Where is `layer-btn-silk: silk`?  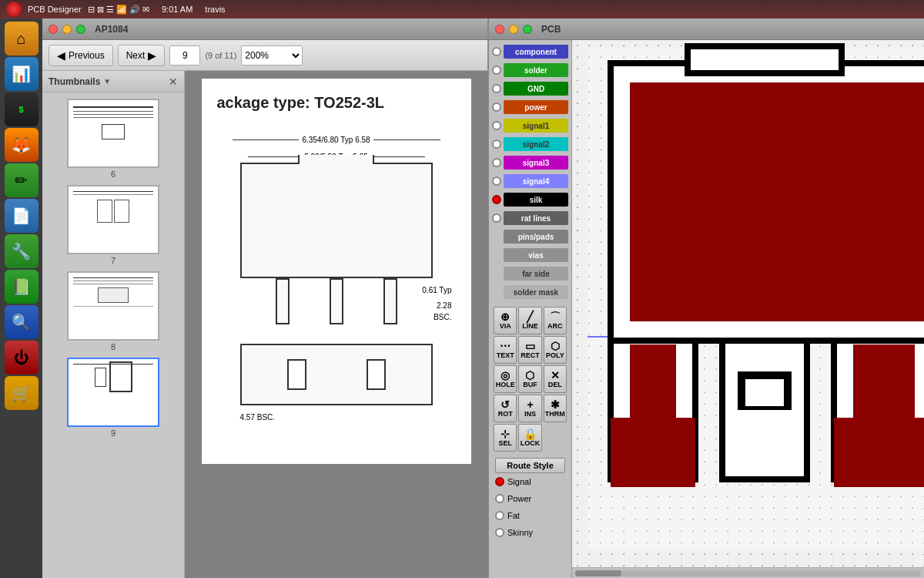 layer-btn-silk: silk is located at coordinates (536, 200).